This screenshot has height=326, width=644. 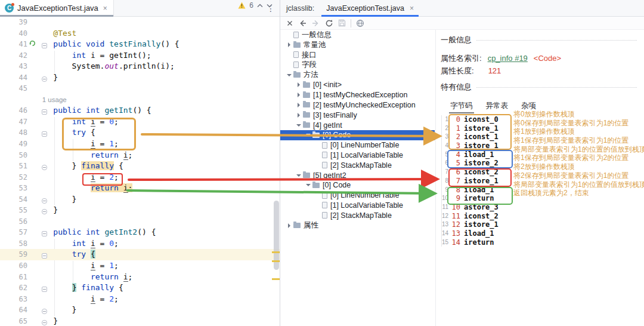 I want to click on tree-item: [2] testMyUncheckedException, so click(x=358, y=105).